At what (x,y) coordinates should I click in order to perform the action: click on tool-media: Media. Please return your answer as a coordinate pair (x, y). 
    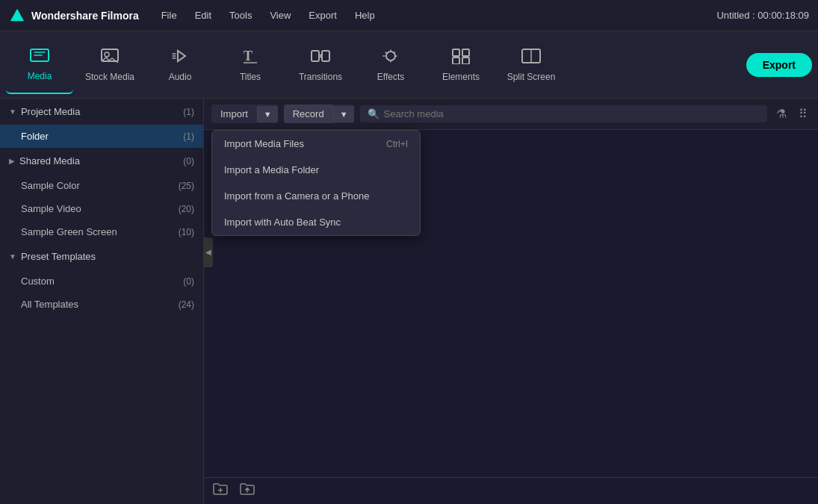
    Looking at the image, I should click on (40, 65).